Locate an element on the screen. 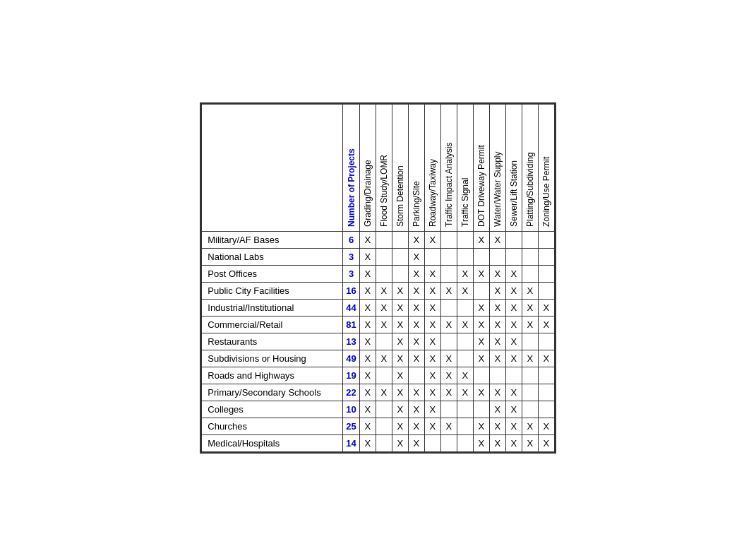 The image size is (756, 556). cell-11-8: X is located at coordinates (497, 427).